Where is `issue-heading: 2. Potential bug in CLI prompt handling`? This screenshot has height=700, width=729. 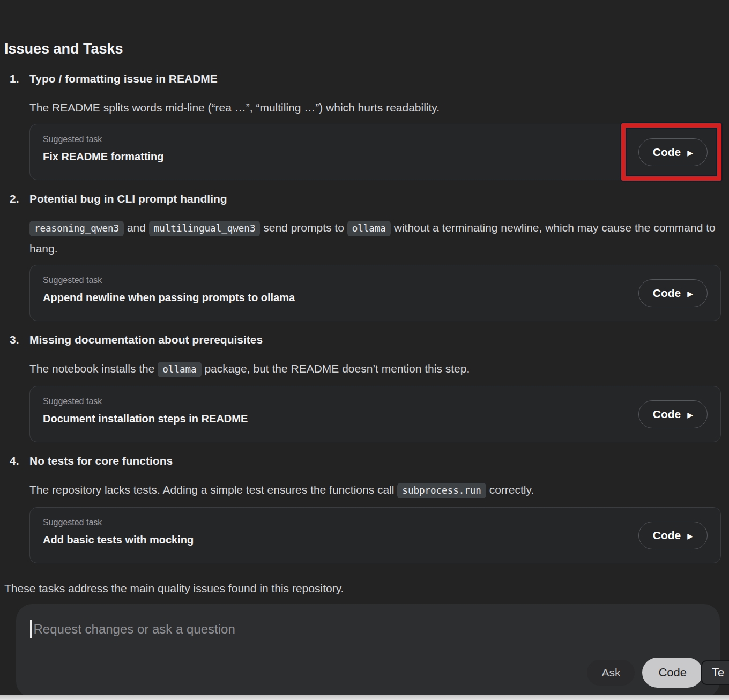
issue-heading: 2. Potential bug in CLI prompt handling is located at coordinates (369, 199).